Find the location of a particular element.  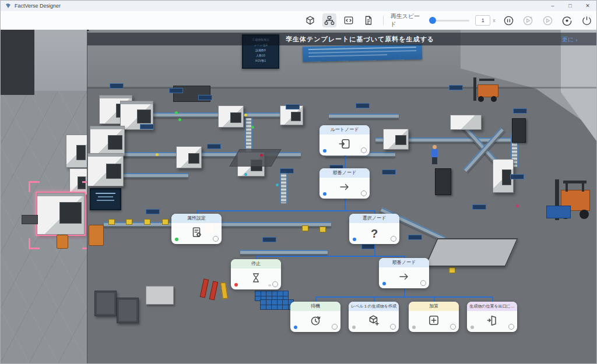

pallet-staging-zone is located at coordinates (471, 253).